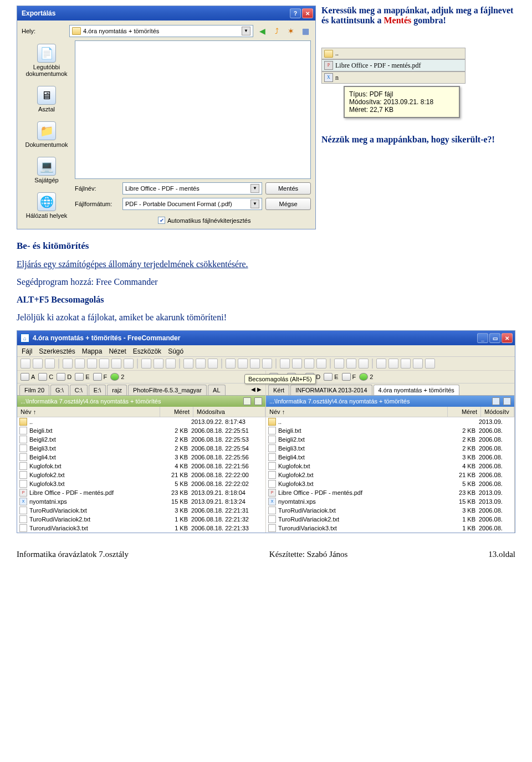 The width and height of the screenshot is (532, 762). Describe the element at coordinates (147, 351) in the screenshot. I see `menu-tools: Eszközök` at that location.